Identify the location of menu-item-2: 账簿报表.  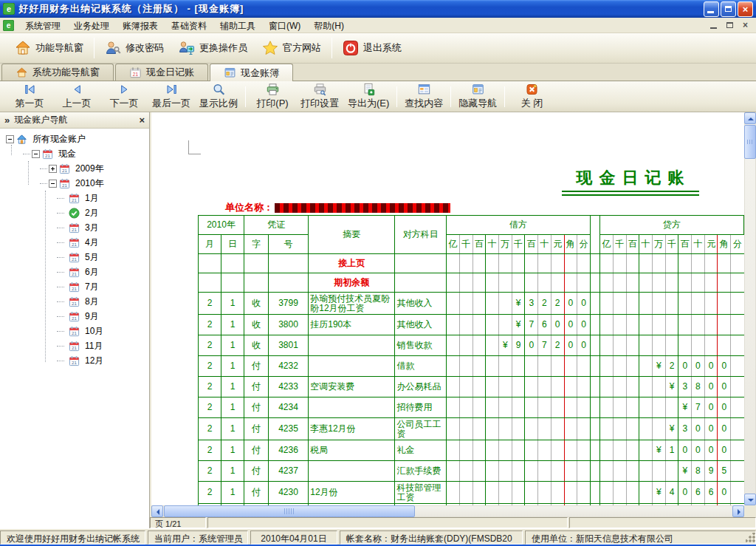
(140, 26).